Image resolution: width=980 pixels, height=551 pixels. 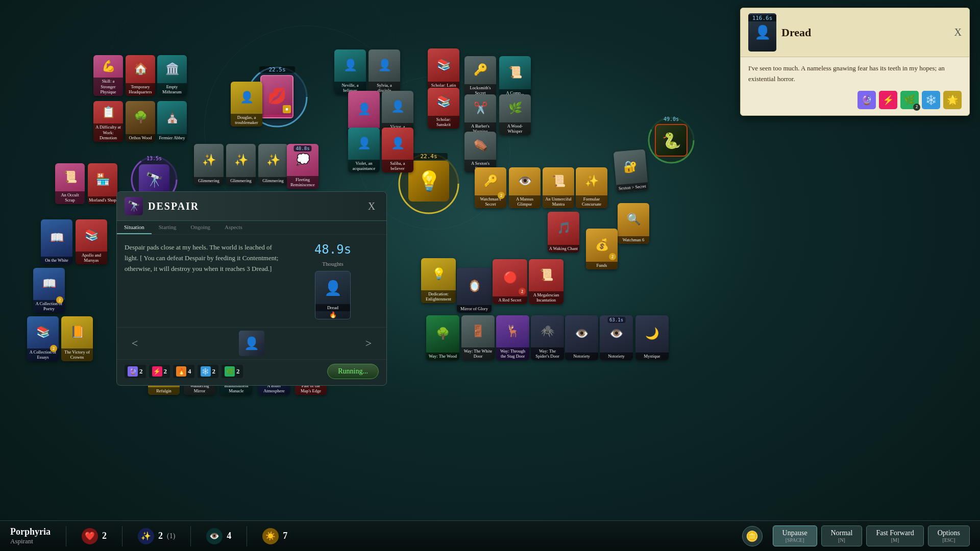 What do you see at coordinates (229, 536) in the screenshot?
I see `reason-value: 4` at bounding box center [229, 536].